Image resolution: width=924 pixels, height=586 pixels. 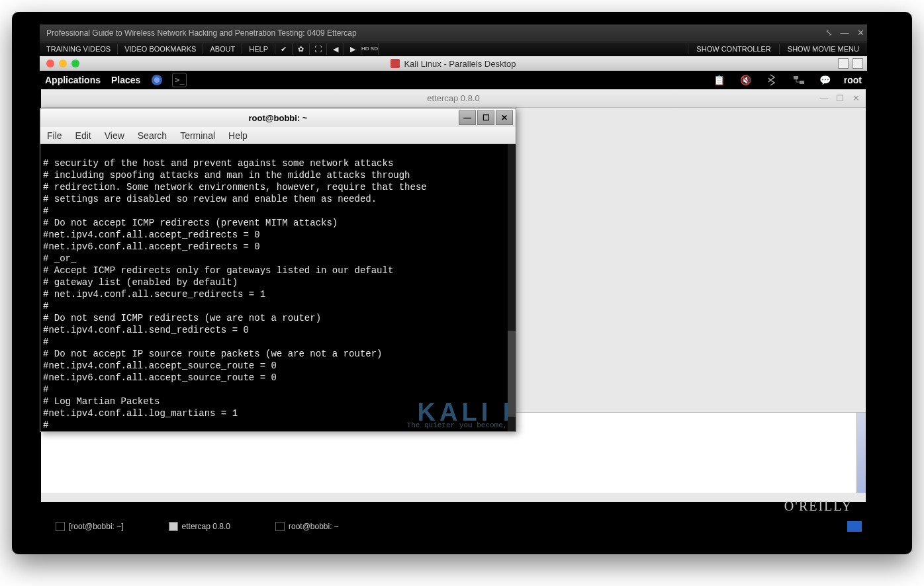 What do you see at coordinates (173, 526) in the screenshot?
I see `ettercap-task-icon` at bounding box center [173, 526].